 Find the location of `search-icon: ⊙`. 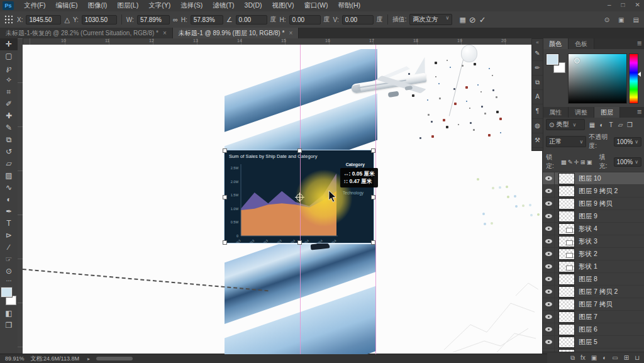

search-icon: ⊙ is located at coordinates (607, 20).